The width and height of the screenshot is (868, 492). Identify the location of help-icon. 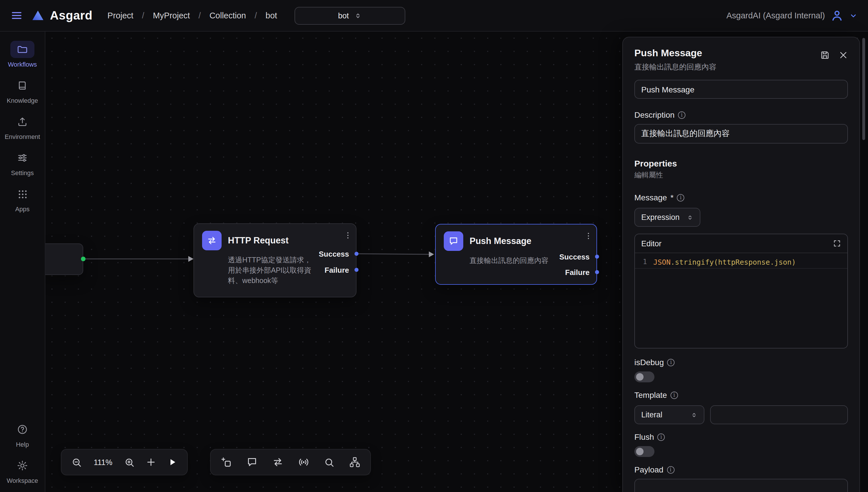
(22, 429).